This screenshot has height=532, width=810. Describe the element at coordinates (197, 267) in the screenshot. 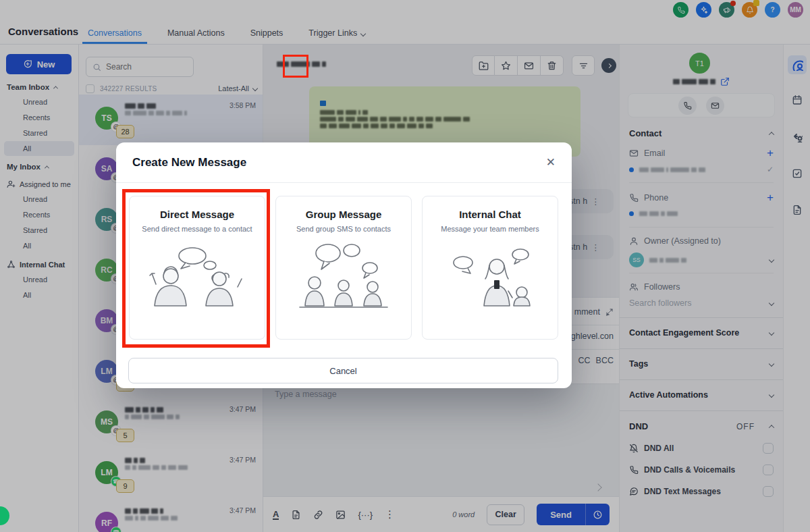

I see `direct-message-option: Direct Message Send direct message to a …` at that location.